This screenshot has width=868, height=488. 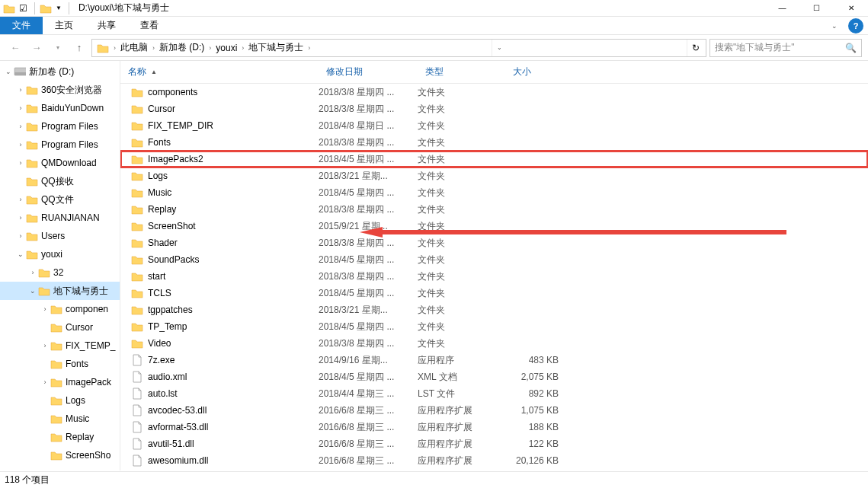 What do you see at coordinates (494, 193) in the screenshot?
I see `file-row: Music2018/4/5 星期四 ...文件夹` at bounding box center [494, 193].